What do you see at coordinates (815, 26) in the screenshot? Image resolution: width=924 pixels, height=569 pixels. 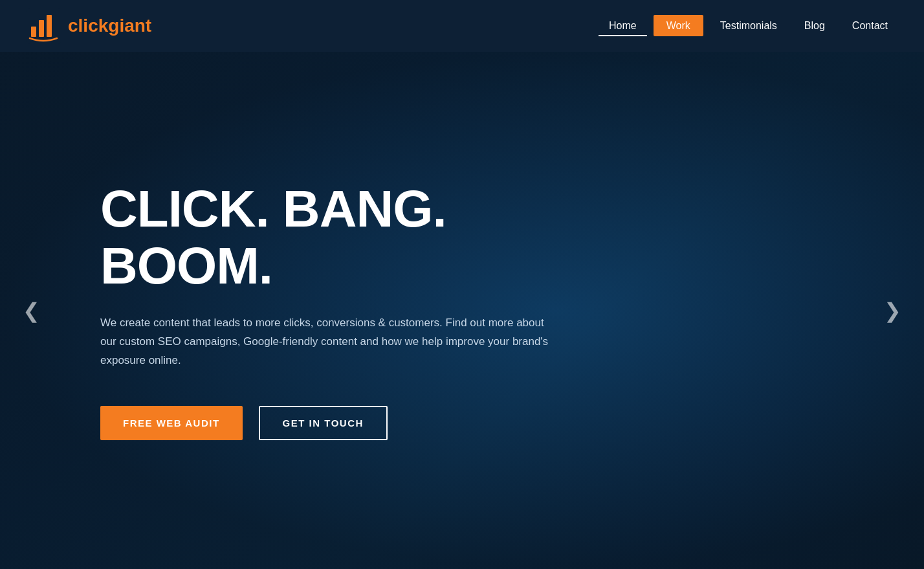 I see `nav-item-blog: Blog` at bounding box center [815, 26].